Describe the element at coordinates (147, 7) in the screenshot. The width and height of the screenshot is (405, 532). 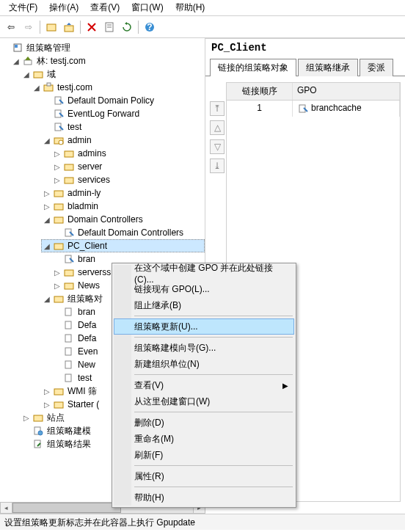
I see `menu-window: 窗口(W)` at that location.